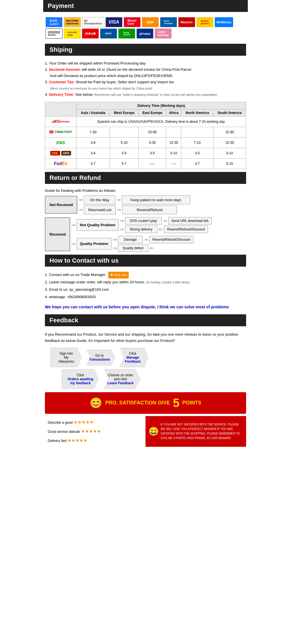 Image resolution: width=291 pixels, height=644 pixels. What do you see at coordinates (72, 34) in the screenshot?
I see `mercado-logo: mercadopago` at bounding box center [72, 34].